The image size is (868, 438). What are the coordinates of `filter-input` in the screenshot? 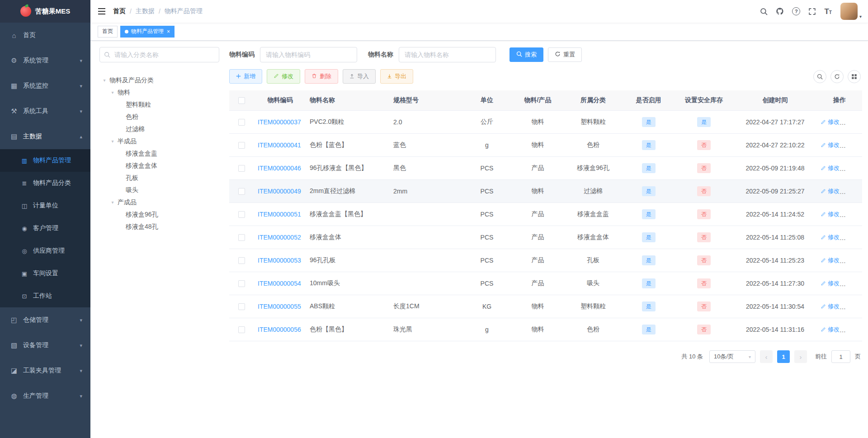 It's located at (448, 55).